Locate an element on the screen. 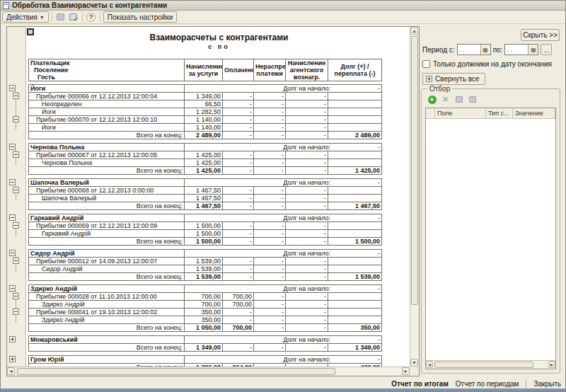 The height and width of the screenshot is (392, 566). window-icon is located at coordinates (6, 6).